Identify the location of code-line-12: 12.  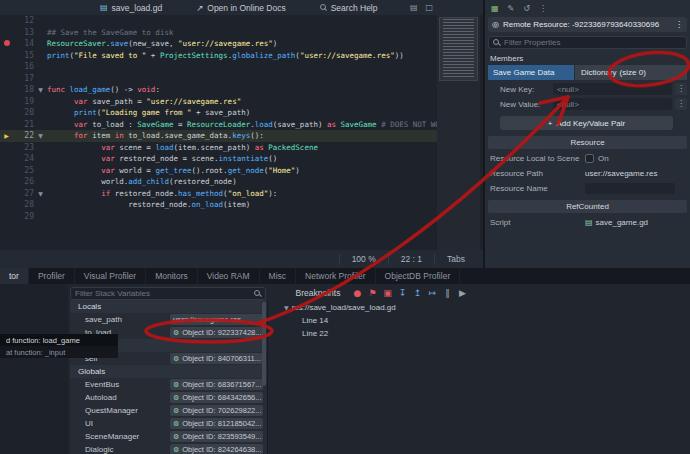
(218, 21).